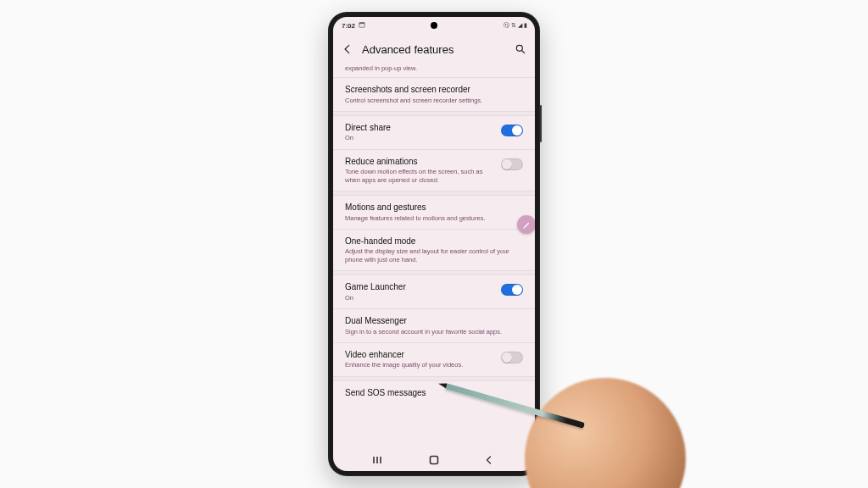 Image resolution: width=868 pixels, height=488 pixels. Describe the element at coordinates (434, 95) in the screenshot. I see `row-screenshots: Screenshots and screen recorder Control …` at that location.